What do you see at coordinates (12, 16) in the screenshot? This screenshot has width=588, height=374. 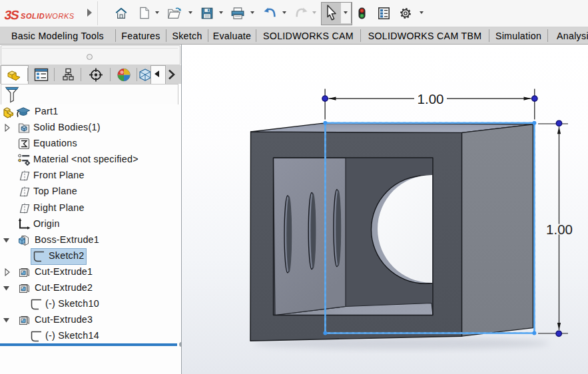 I see `svg-text: 3S` at bounding box center [12, 16].